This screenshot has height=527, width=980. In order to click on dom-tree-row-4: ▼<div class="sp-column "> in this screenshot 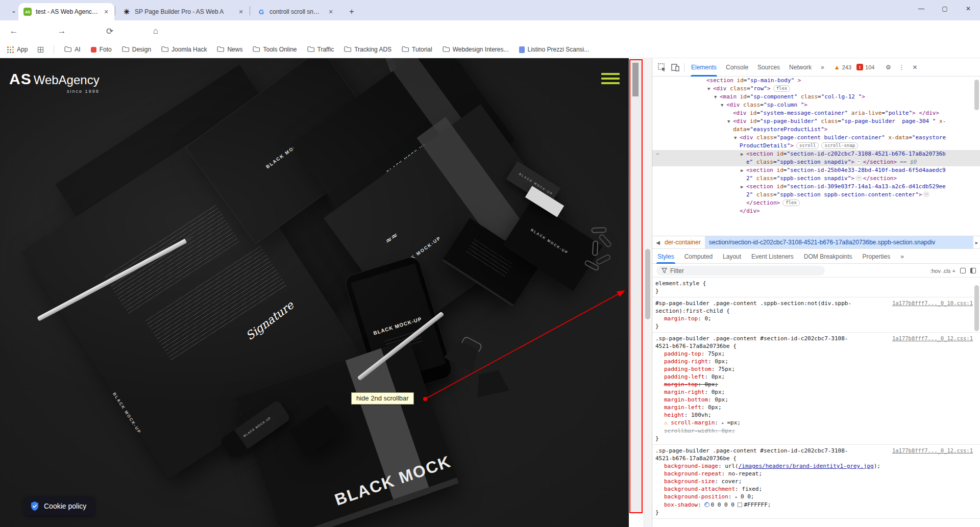, I will do `click(816, 105)`.